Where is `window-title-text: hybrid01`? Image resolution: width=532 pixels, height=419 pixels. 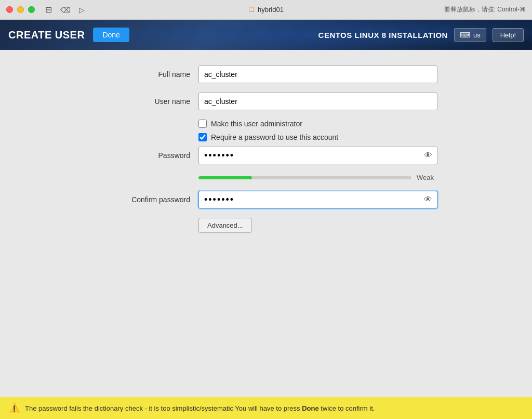
window-title-text: hybrid01 is located at coordinates (271, 9).